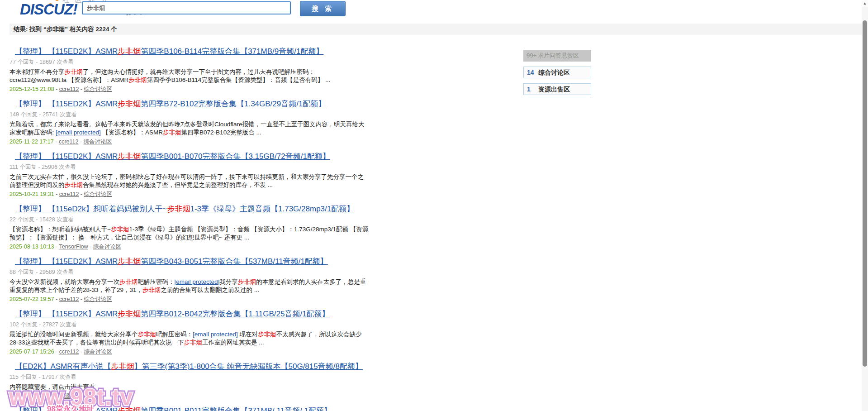 This screenshot has width=868, height=411. Describe the element at coordinates (865, 194) in the screenshot. I see `scrollbar-thumb` at that location.